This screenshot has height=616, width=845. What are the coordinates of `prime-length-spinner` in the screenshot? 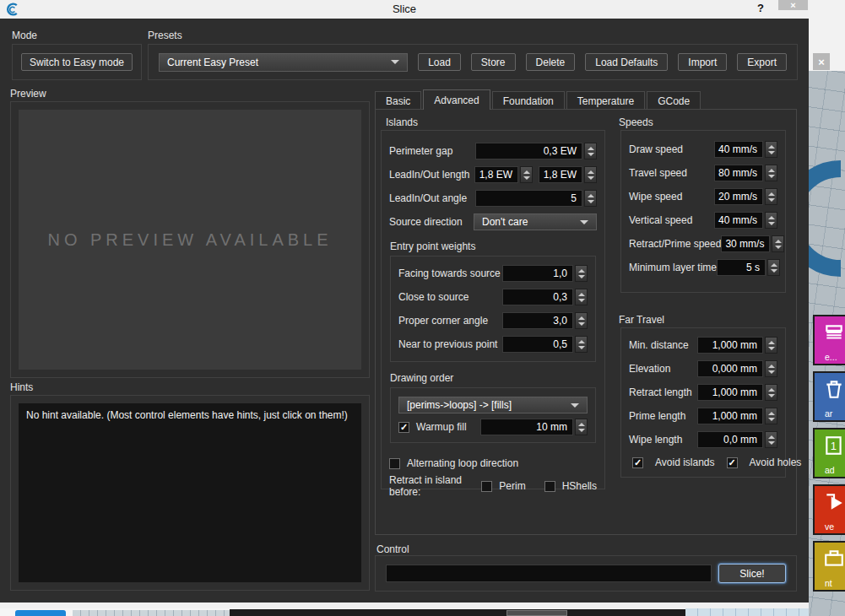 It's located at (772, 416).